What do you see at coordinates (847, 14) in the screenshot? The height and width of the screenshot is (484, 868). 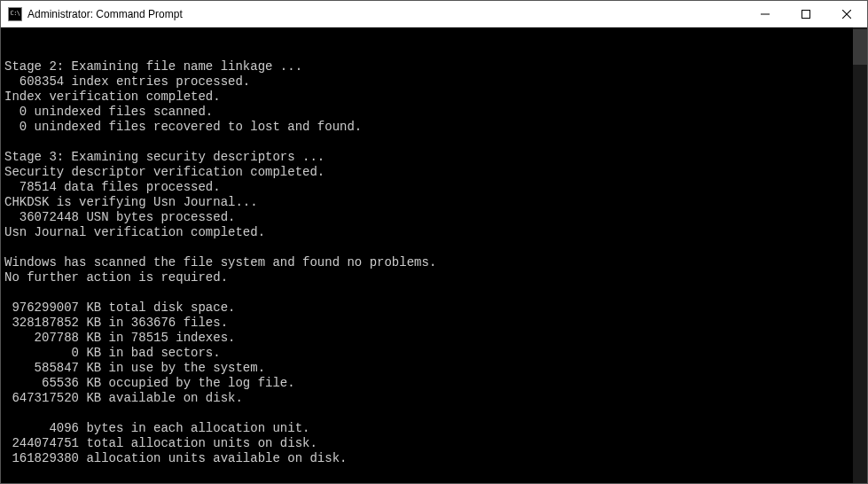 I see `close-button` at bounding box center [847, 14].